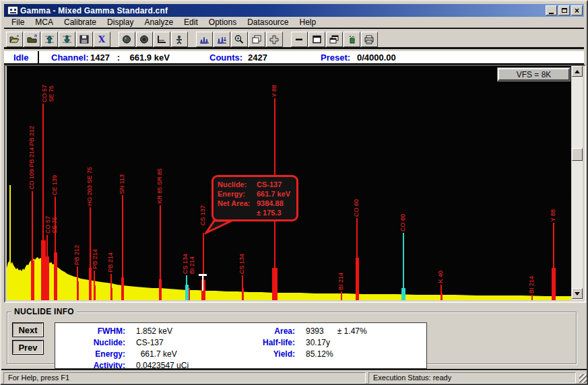  What do you see at coordinates (577, 11) in the screenshot?
I see `close-icon: ×` at bounding box center [577, 11].